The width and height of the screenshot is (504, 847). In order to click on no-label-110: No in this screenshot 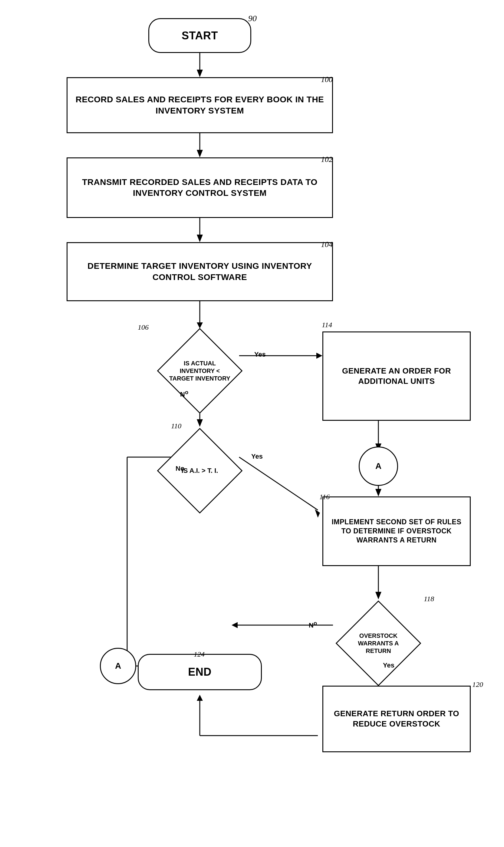, I will do `click(180, 469)`.